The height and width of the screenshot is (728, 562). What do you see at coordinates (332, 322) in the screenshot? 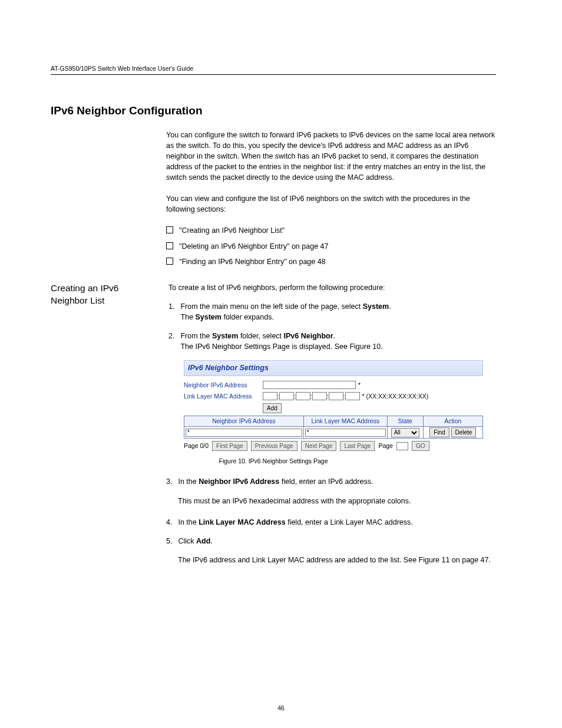
I see `section-body: To create a list of IPv6 neighbors, perf…` at bounding box center [332, 322].